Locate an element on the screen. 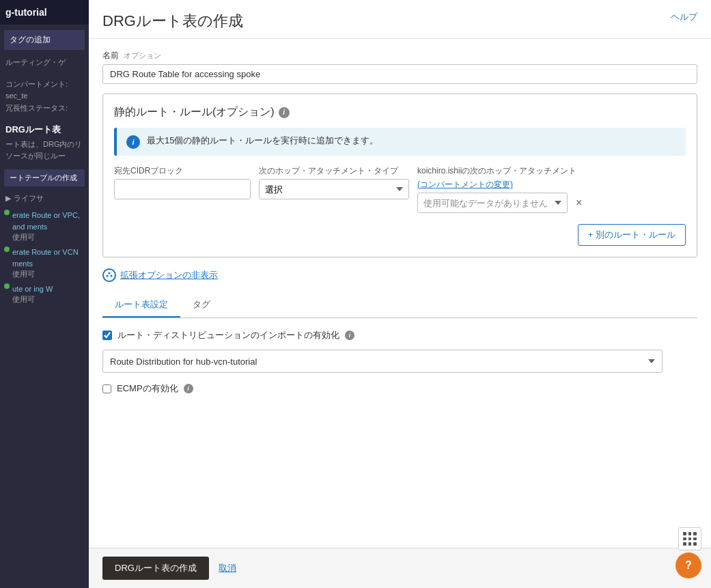 The image size is (711, 588). static-rules-info-icon: i is located at coordinates (284, 113).